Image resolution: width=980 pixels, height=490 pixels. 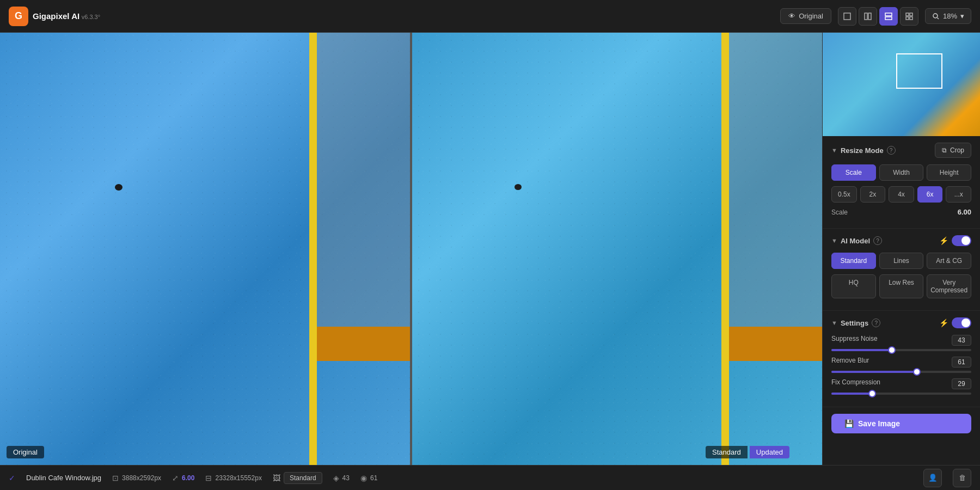 I want to click on resize-chevron-icon: ▼, so click(x=834, y=150).